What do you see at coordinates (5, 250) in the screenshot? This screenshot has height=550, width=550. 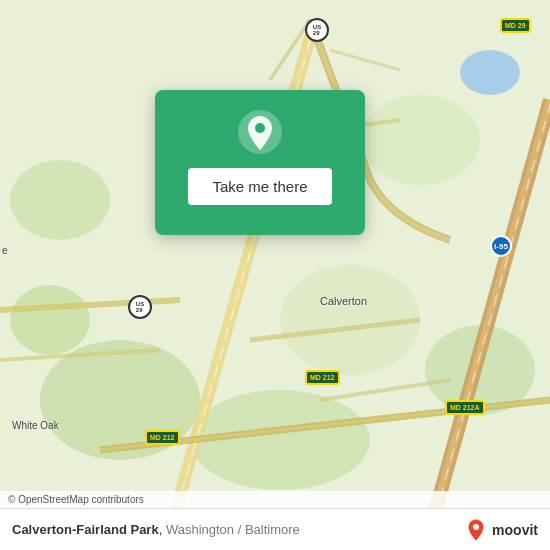 I see `edge-label: e` at bounding box center [5, 250].